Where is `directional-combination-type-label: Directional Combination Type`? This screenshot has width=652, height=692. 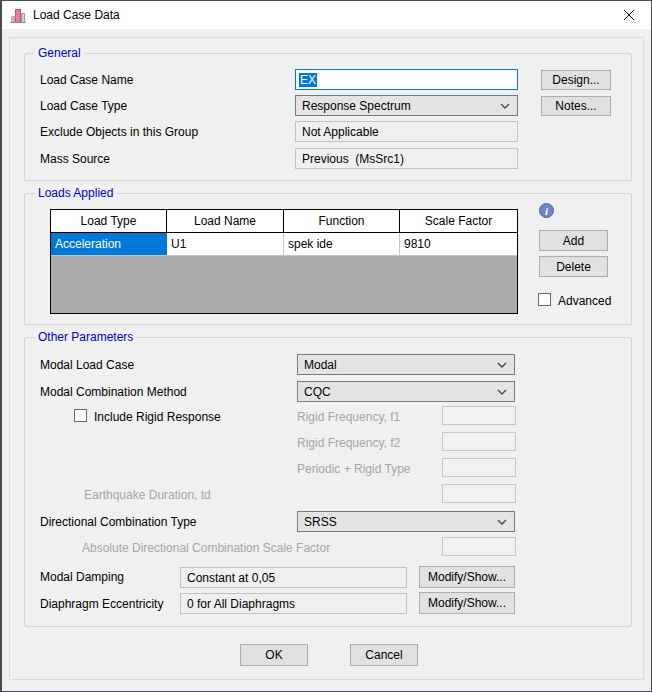
directional-combination-type-label: Directional Combination Type is located at coordinates (118, 522).